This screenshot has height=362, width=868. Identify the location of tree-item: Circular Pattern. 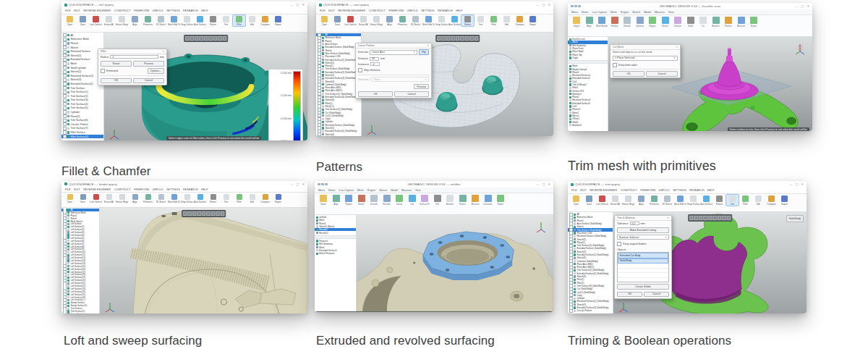
(590, 311).